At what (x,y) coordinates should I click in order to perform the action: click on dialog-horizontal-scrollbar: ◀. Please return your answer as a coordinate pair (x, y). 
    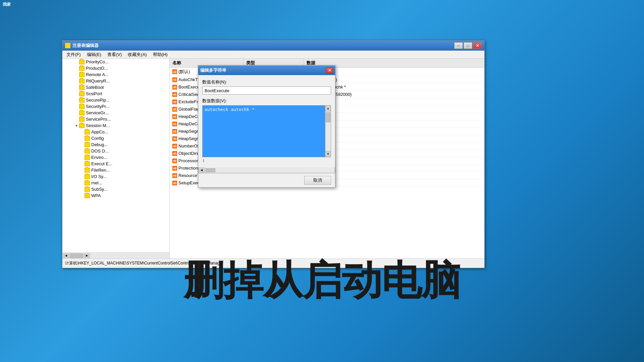
    Looking at the image, I should click on (267, 170).